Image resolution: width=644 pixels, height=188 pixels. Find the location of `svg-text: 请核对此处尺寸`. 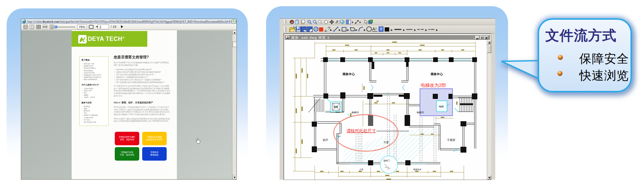

svg-text: 请核对此处尺寸 is located at coordinates (361, 131).